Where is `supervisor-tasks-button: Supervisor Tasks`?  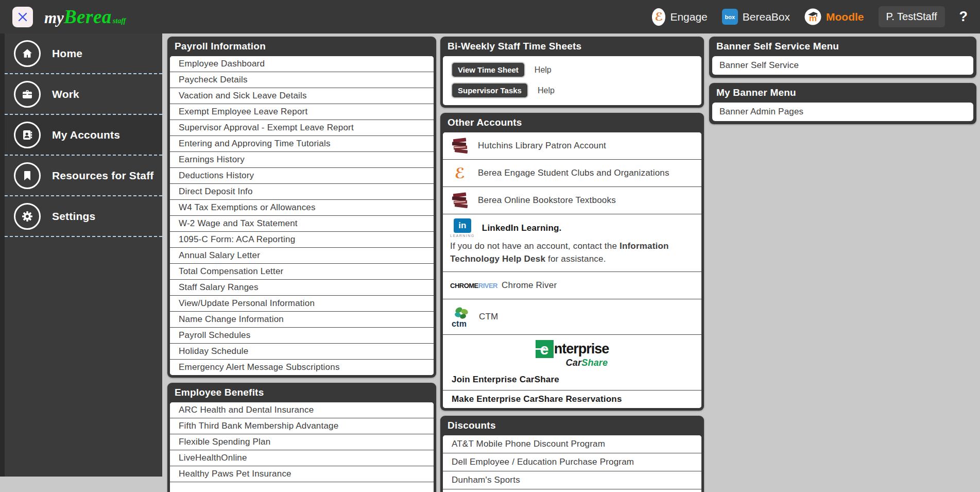 supervisor-tasks-button: Supervisor Tasks is located at coordinates (490, 91).